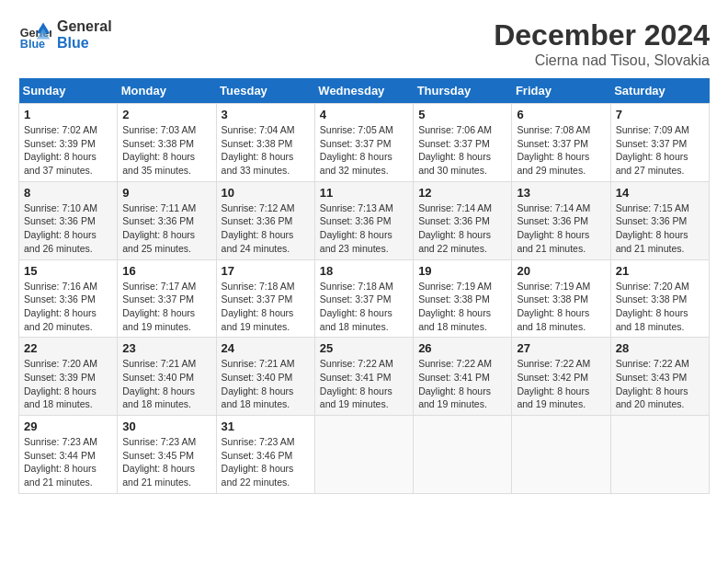 Image resolution: width=728 pixels, height=563 pixels. I want to click on day-number: 7, so click(660, 114).